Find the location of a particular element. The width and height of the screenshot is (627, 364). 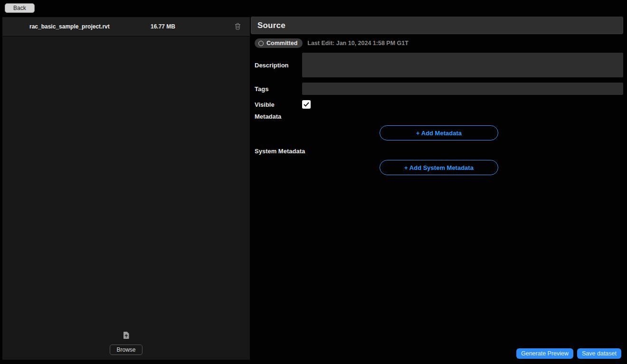

upload-file-icon is located at coordinates (126, 336).